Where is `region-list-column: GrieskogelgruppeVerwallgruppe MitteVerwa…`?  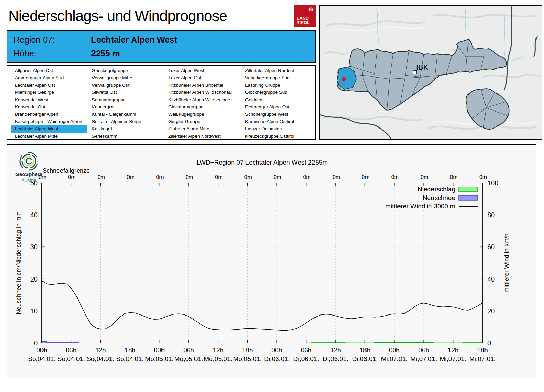 region-list-column: GrieskogelgruppeVerwallgruppe MitteVerwa… is located at coordinates (126, 103).